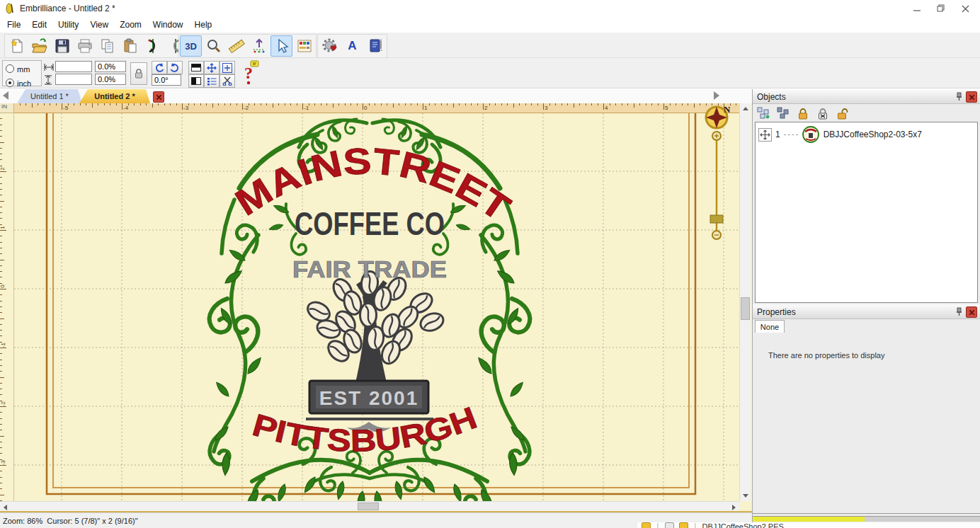 The image size is (980, 528). I want to click on lock-icon, so click(803, 113).